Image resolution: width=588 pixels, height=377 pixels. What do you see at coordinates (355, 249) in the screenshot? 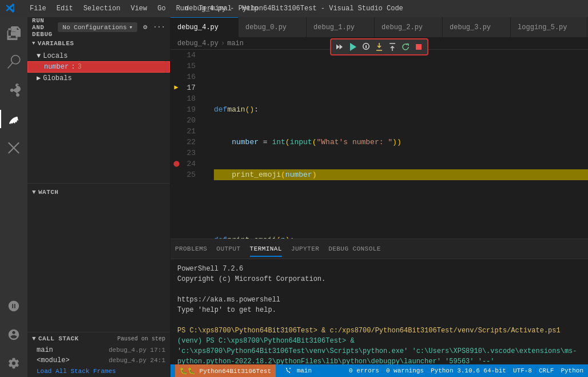
I see `panel-tab-debug-console: DEBUG CONSOLE` at bounding box center [355, 249].